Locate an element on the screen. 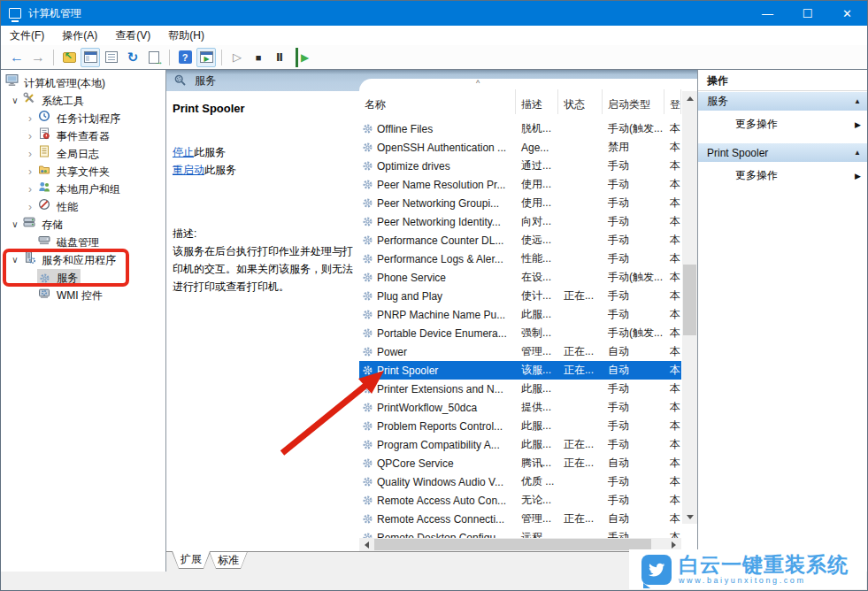  tree-item-12: WMI 控件 is located at coordinates (83, 296).